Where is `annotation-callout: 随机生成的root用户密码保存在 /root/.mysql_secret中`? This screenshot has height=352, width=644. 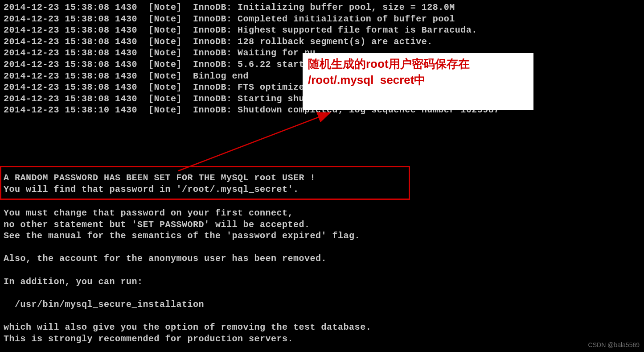 annotation-callout: 随机生成的root用户密码保存在 /root/.mysql_secret中 is located at coordinates (418, 82).